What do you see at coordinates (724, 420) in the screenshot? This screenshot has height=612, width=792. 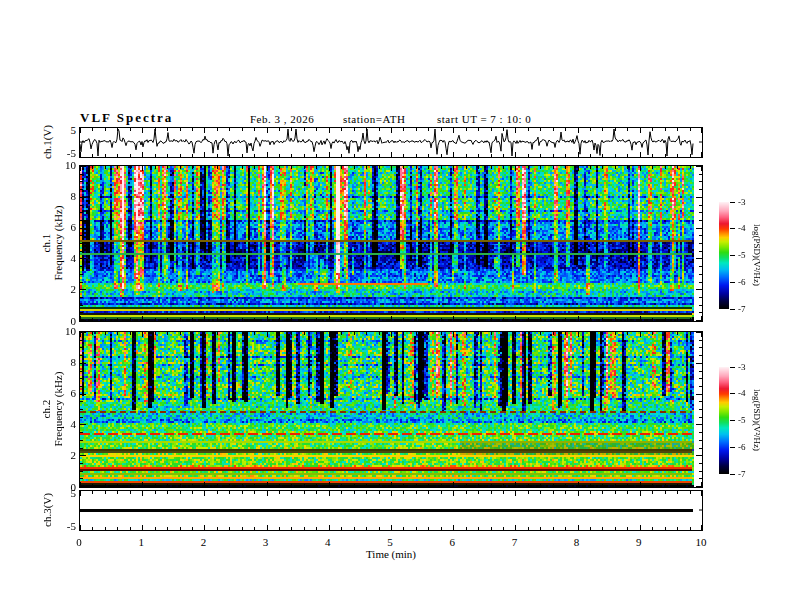 I see `ch2-colorbar` at bounding box center [724, 420].